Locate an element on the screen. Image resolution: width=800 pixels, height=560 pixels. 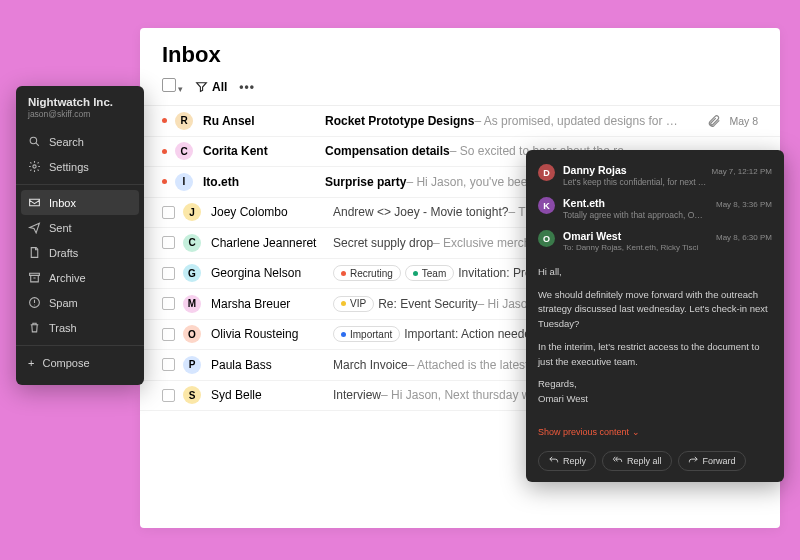
sidebar-archive: Archive is located at coordinates (80, 278).